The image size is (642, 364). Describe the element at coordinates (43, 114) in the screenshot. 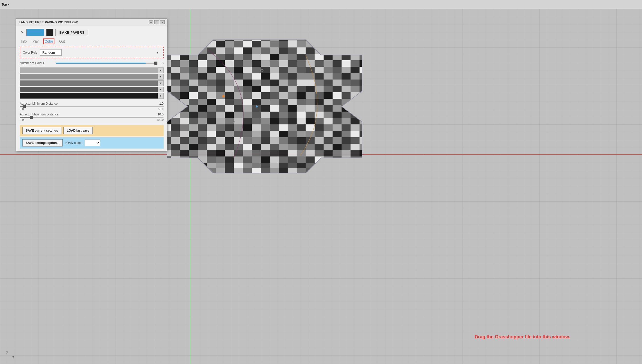

I see `attractor-max-label: Attractor Maximum Distance` at that location.